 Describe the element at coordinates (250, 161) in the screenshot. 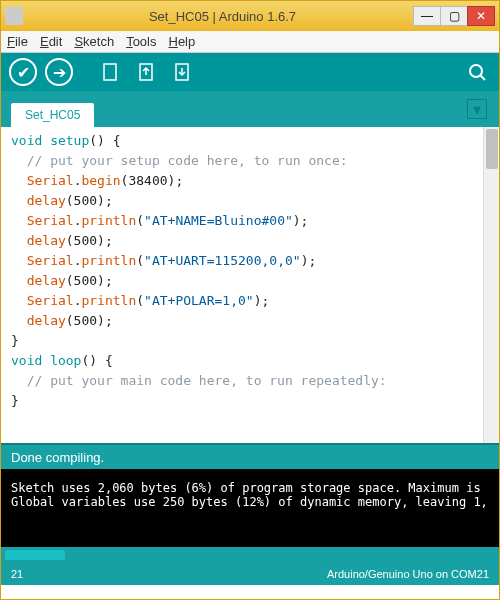

I see `code-line: // put your setup code here, to run once…` at that location.